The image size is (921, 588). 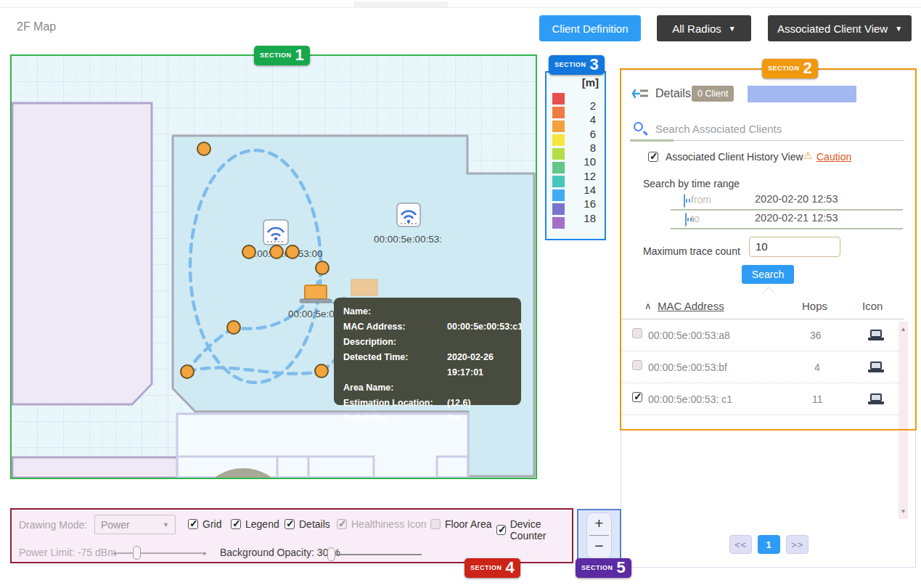 I want to click on to-datetime-input: 2020-02-21 12:53, so click(x=797, y=218).